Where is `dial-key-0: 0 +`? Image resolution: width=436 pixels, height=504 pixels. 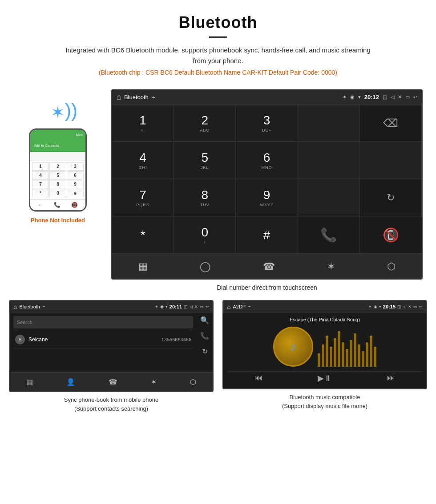
dial-key-0: 0 + is located at coordinates (205, 235).